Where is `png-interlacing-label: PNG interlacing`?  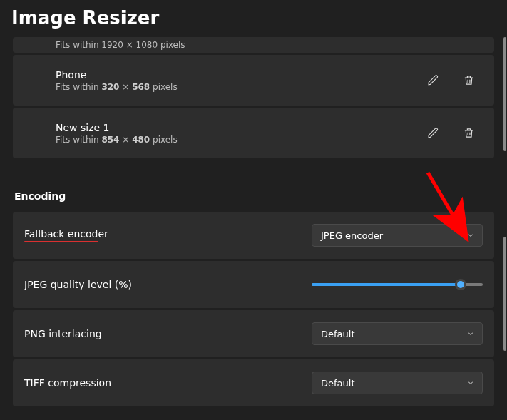
png-interlacing-label: PNG interlacing is located at coordinates (168, 334).